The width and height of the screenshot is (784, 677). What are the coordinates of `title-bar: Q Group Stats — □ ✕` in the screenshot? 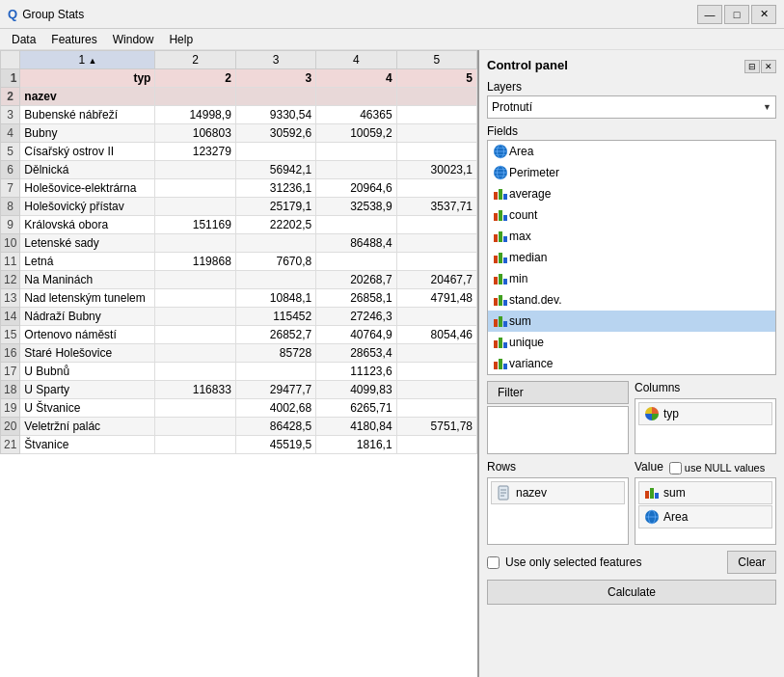 It's located at (392, 14).